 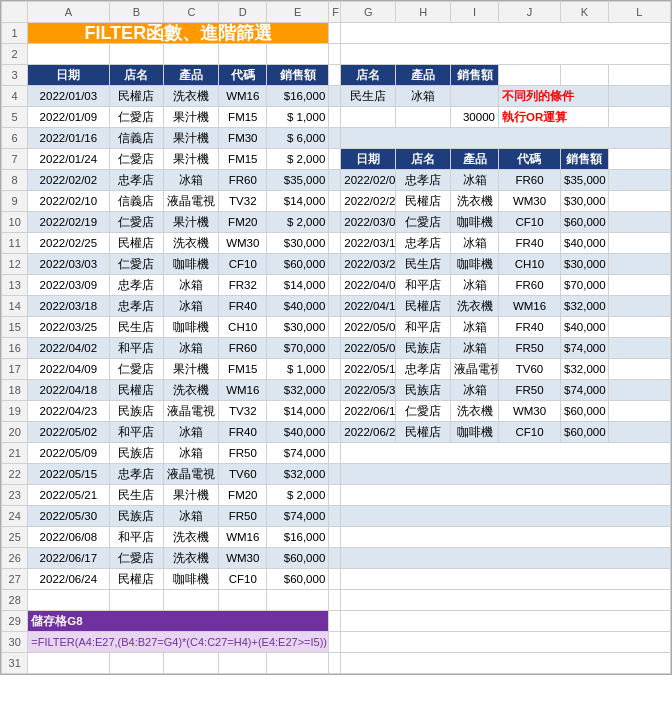 What do you see at coordinates (553, 118) in the screenshot?
I see `red-note-2: 執行OR運算` at bounding box center [553, 118].